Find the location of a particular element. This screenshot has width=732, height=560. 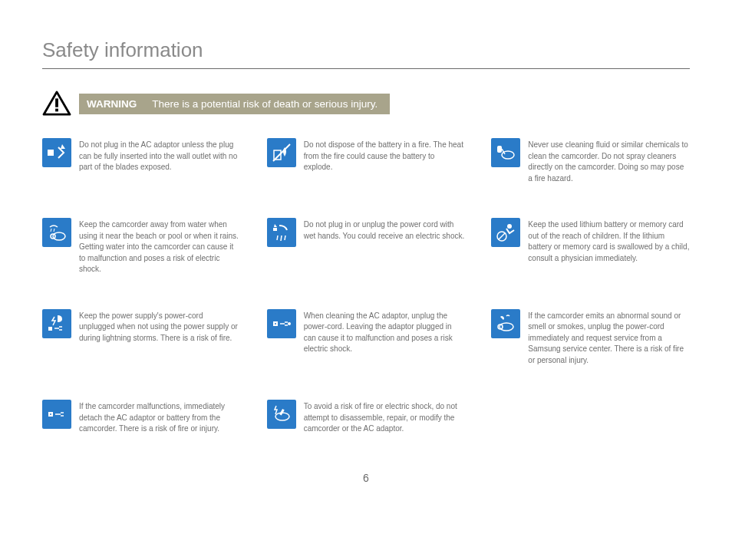

clean-unplug-icon is located at coordinates (282, 324).